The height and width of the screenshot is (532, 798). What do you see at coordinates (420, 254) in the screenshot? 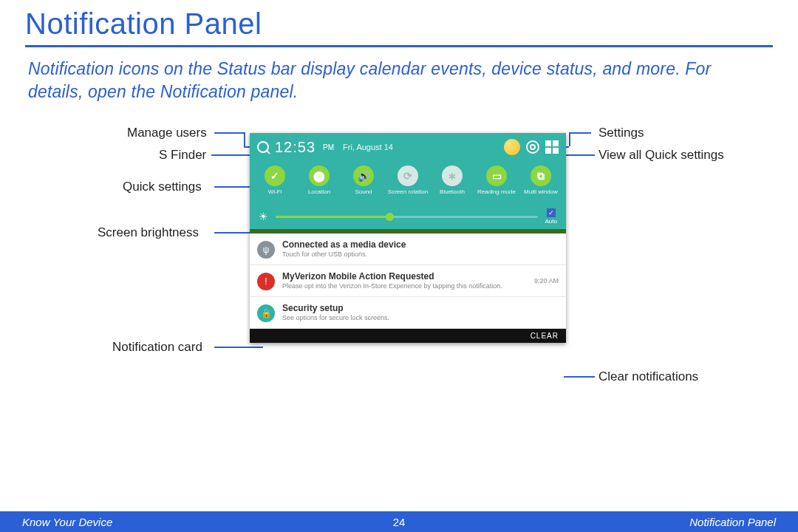
I see `notif-subtitle: Touch for other USB options.` at bounding box center [420, 254].